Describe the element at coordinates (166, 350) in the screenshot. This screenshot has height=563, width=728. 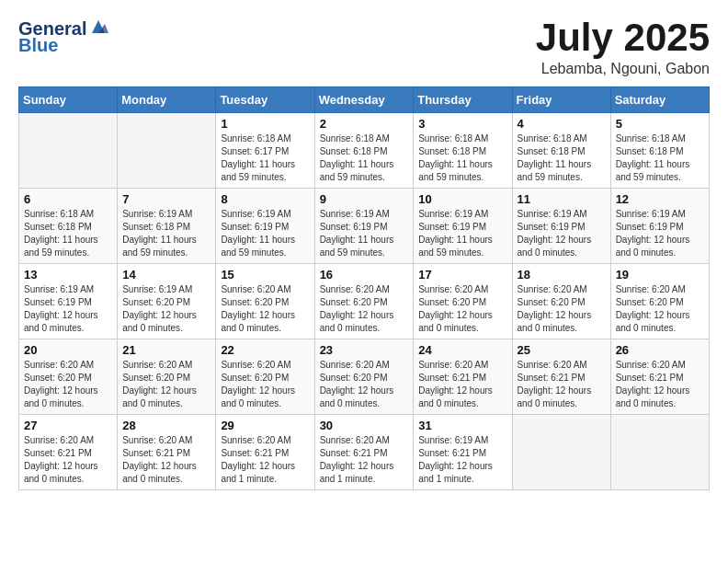
I see `day-number: 21` at that location.